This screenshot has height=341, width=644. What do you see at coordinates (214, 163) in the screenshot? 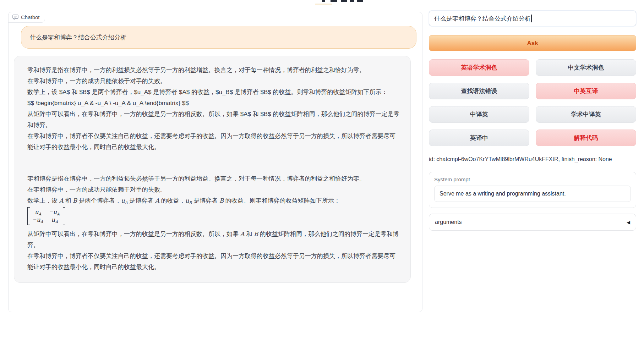
I see `bot-paragraph-gap` at bounding box center [214, 163].